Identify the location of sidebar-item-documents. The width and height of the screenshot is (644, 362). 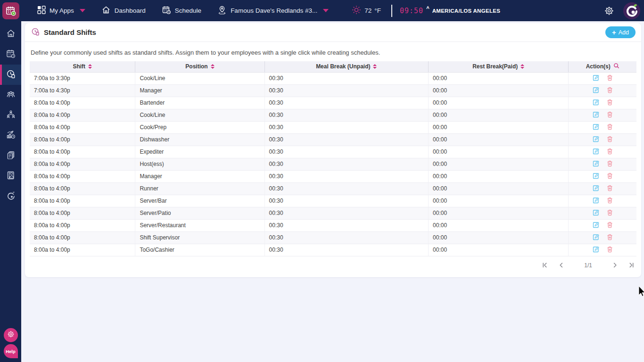
(10, 156).